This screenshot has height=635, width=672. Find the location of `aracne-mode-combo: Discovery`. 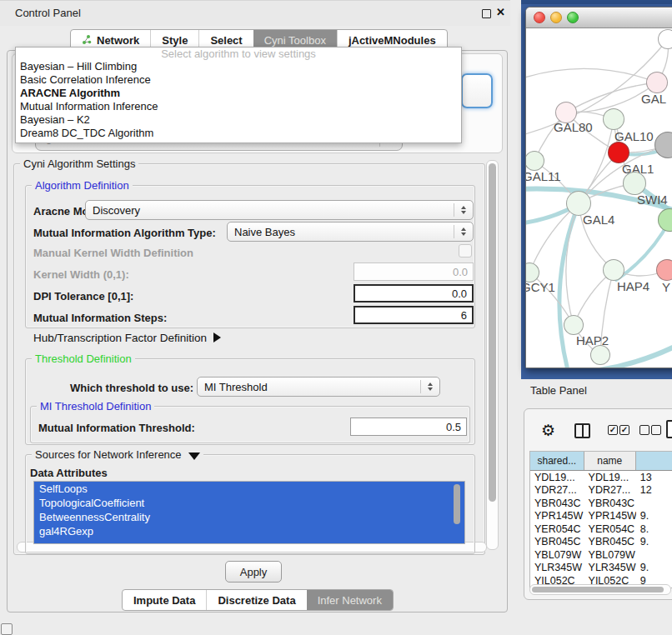

aracne-mode-combo: Discovery is located at coordinates (279, 210).